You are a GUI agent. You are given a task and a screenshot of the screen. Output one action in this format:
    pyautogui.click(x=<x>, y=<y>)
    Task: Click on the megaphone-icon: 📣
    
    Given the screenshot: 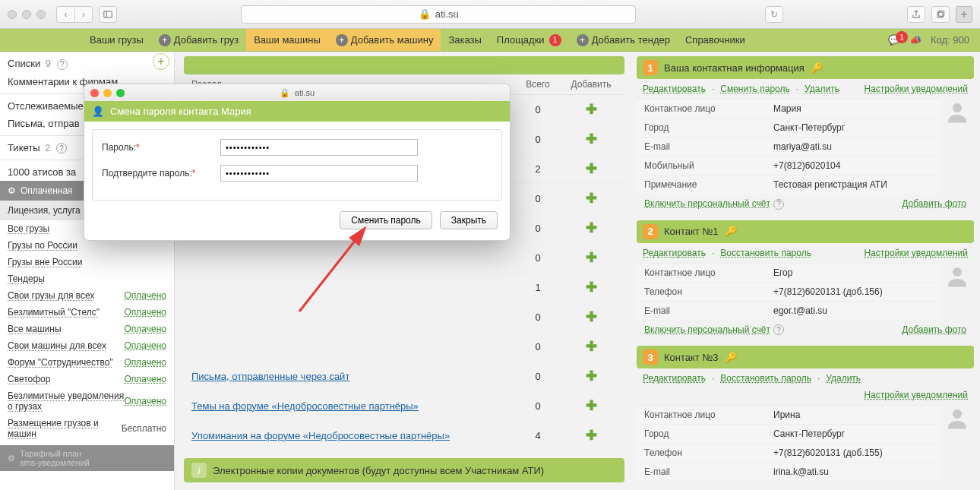 What is the action you would take?
    pyautogui.click(x=915, y=40)
    